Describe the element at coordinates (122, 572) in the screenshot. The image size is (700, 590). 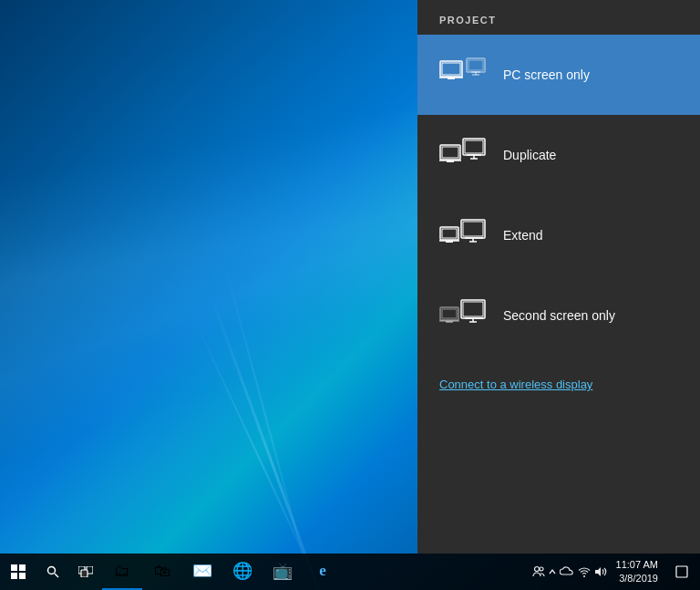
I see `taskbar-app-explorer: 🗂` at that location.